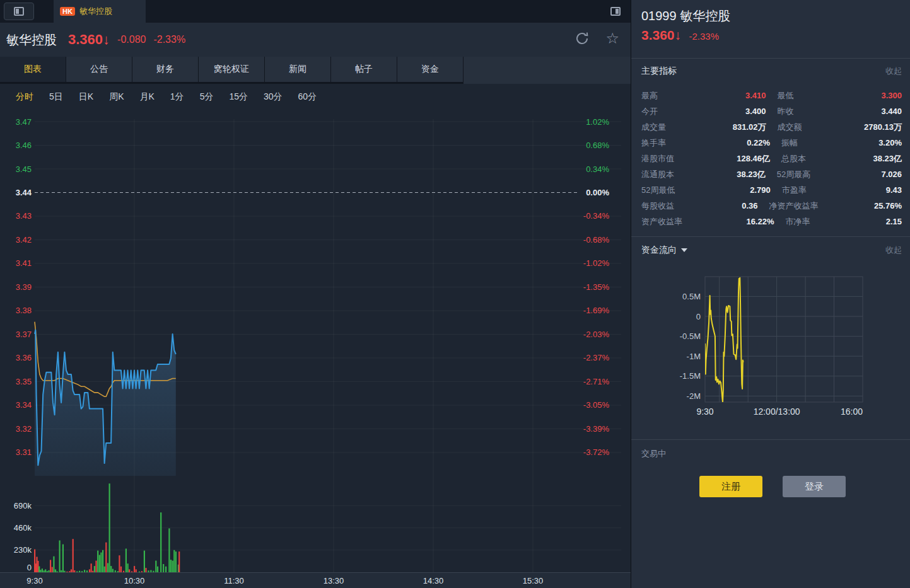 This screenshot has width=910, height=588. I want to click on period-tab: 1分, so click(177, 97).